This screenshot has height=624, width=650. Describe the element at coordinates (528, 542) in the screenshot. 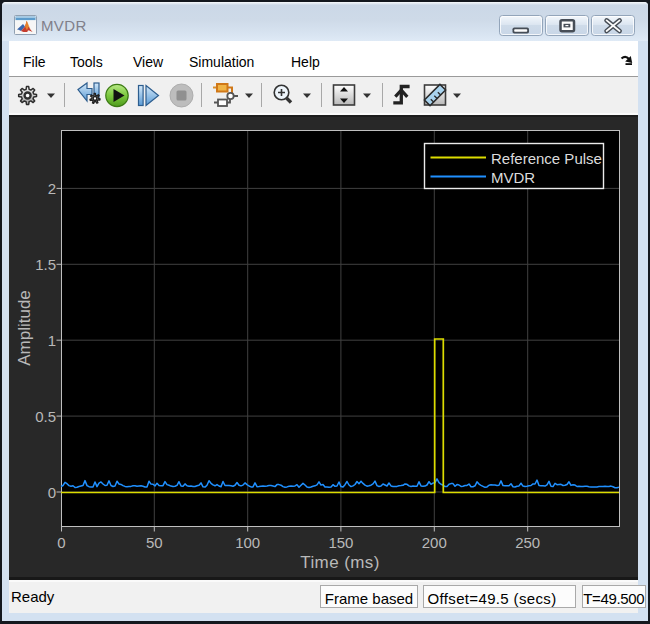

I see `svg-text: 250` at that location.